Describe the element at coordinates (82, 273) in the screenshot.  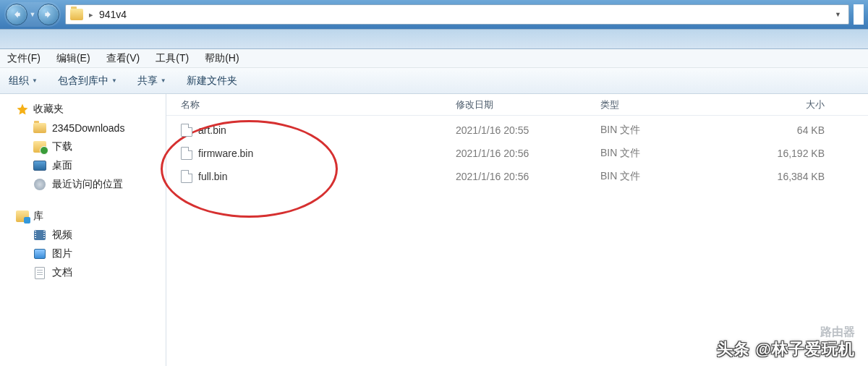
I see `sidebar-item-documents: 文档` at that location.